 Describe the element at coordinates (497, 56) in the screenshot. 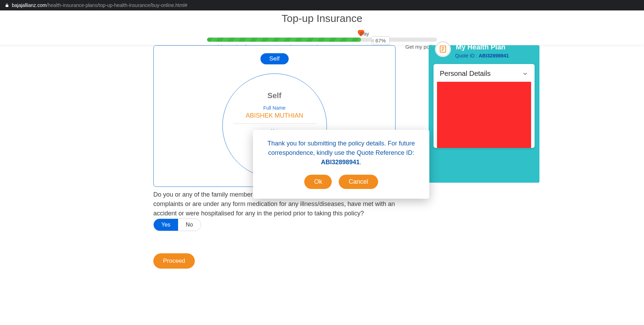

I see `quote-id-line: Quote ID : ABI32898941` at that location.